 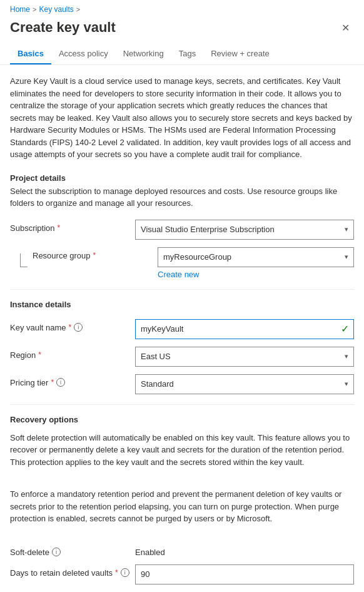 I want to click on tab-basics: Basics, so click(x=31, y=54).